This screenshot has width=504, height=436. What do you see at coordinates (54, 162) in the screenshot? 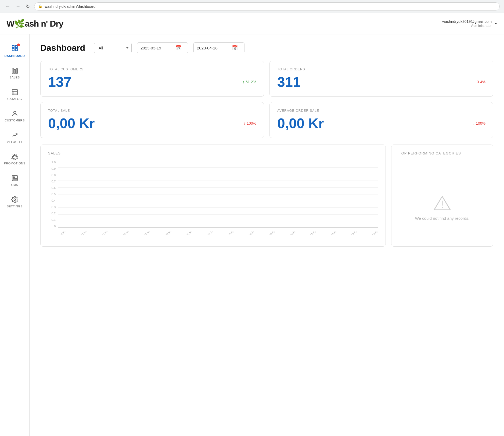
I see `y-label-10: 1.0` at bounding box center [54, 162].